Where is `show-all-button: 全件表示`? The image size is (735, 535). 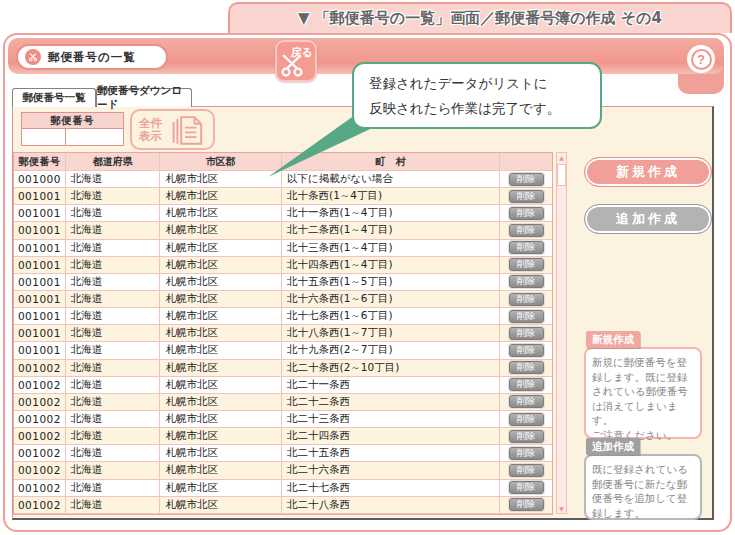 show-all-button: 全件表示 is located at coordinates (172, 130).